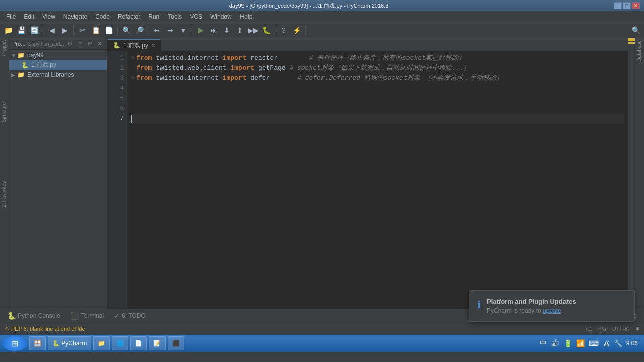  Describe the element at coordinates (196, 17) in the screenshot. I see `menu-vcs: VCS` at that location.